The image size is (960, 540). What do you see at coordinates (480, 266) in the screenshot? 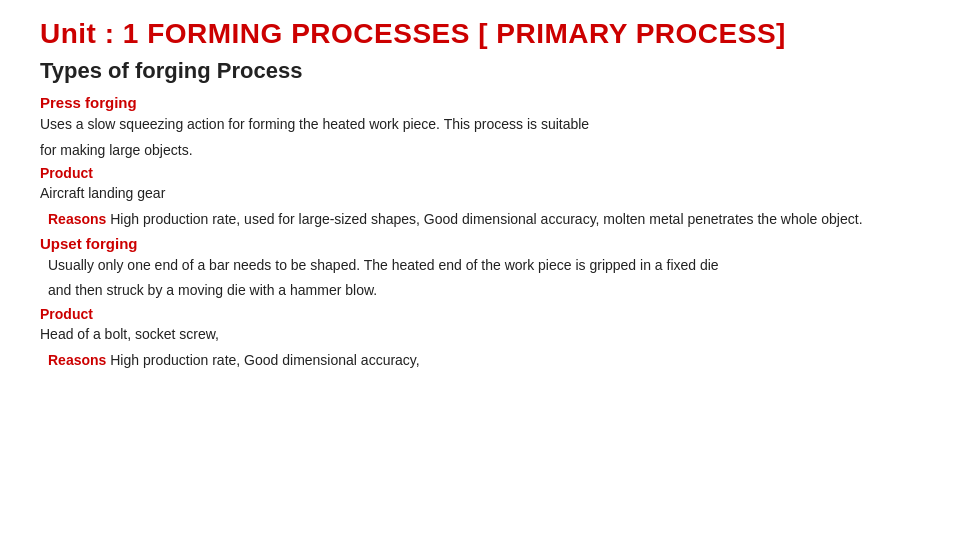
I see `upset-forging-desc1: Usually only one end of a bar needs to b…` at bounding box center [480, 266].